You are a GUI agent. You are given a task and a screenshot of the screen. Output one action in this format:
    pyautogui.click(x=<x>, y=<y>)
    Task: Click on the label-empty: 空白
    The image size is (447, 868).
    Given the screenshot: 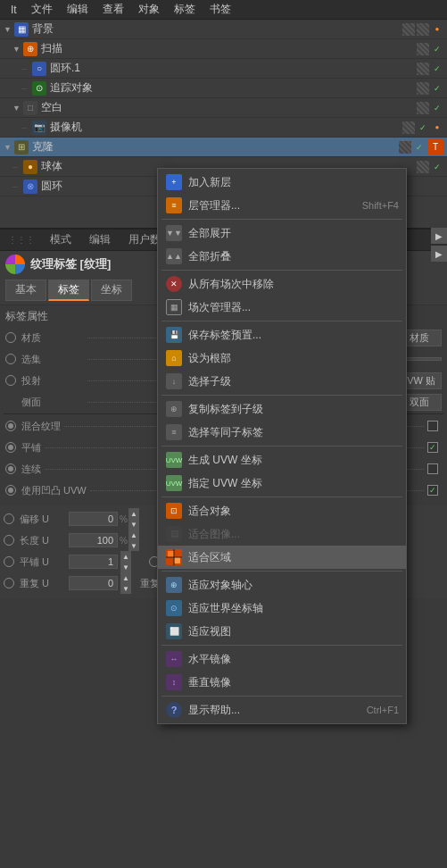 What is the action you would take?
    pyautogui.click(x=228, y=107)
    